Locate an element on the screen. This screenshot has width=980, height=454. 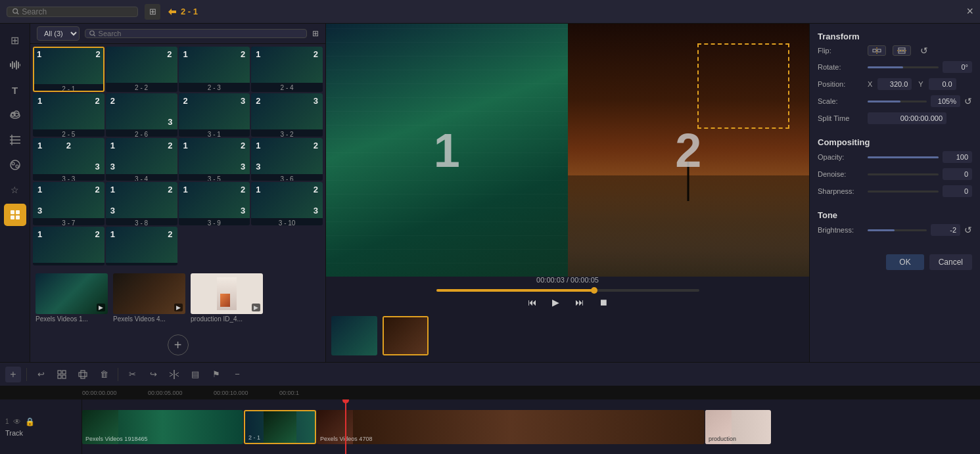
clip-2-label: 2 - 1 is located at coordinates (254, 438).